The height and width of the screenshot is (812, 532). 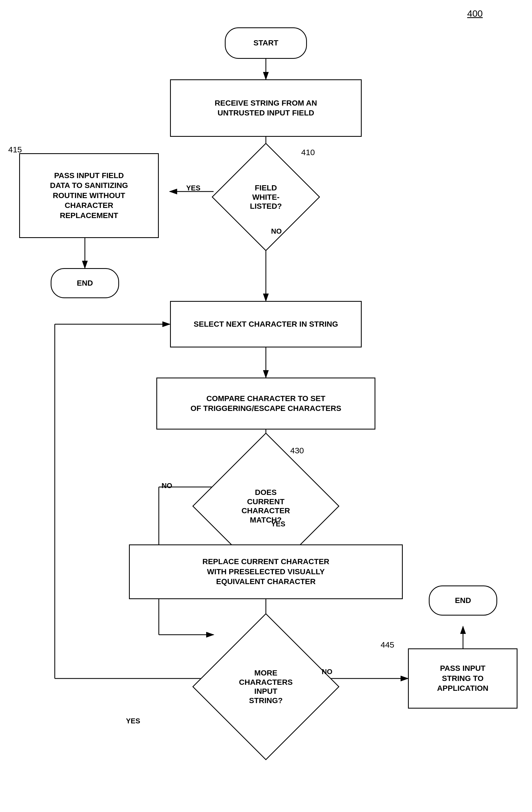 What do you see at coordinates (133, 721) in the screenshot?
I see `yes-label-3: YES` at bounding box center [133, 721].